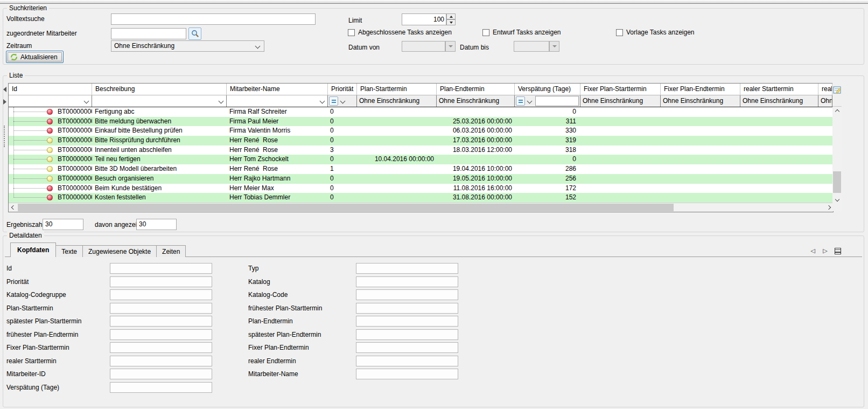 The image size is (868, 409). Describe the element at coordinates (701, 89) in the screenshot. I see `column-header-fix_end: Fixer Plan-Endtermin` at that location.